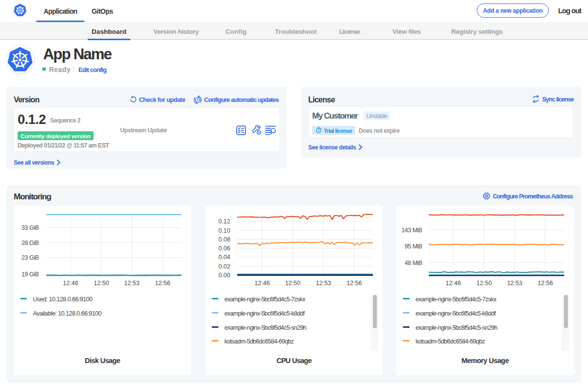  I want to click on svg-text: 23 GiB, so click(30, 258).